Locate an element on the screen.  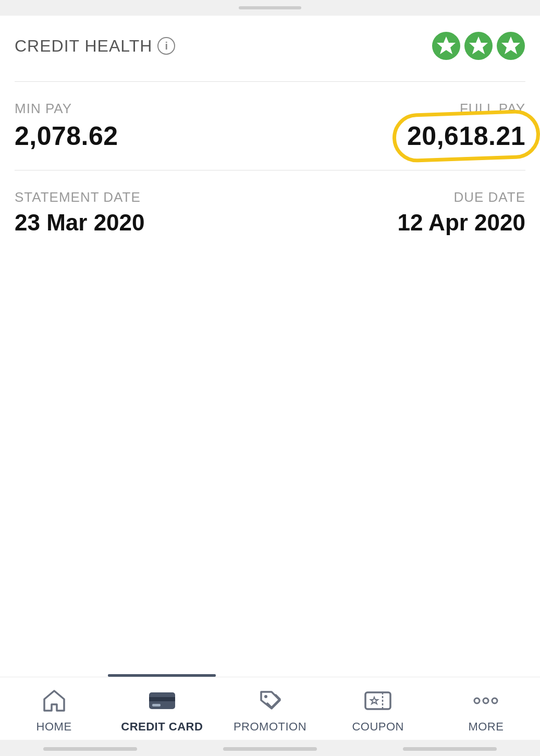
full-pay-block: FULL PAY 20,618.21 is located at coordinates (466, 126).